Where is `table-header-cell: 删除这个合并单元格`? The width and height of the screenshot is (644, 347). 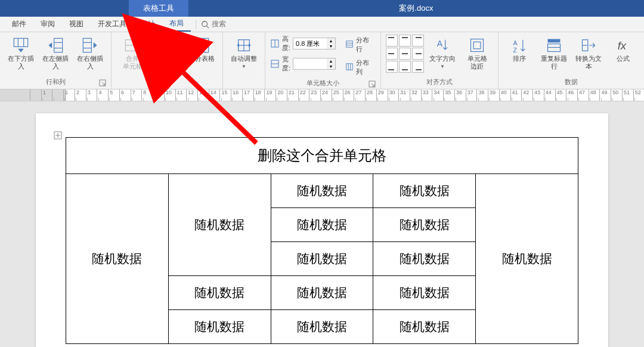
table-header-cell: 删除这个合并单元格 is located at coordinates (322, 156).